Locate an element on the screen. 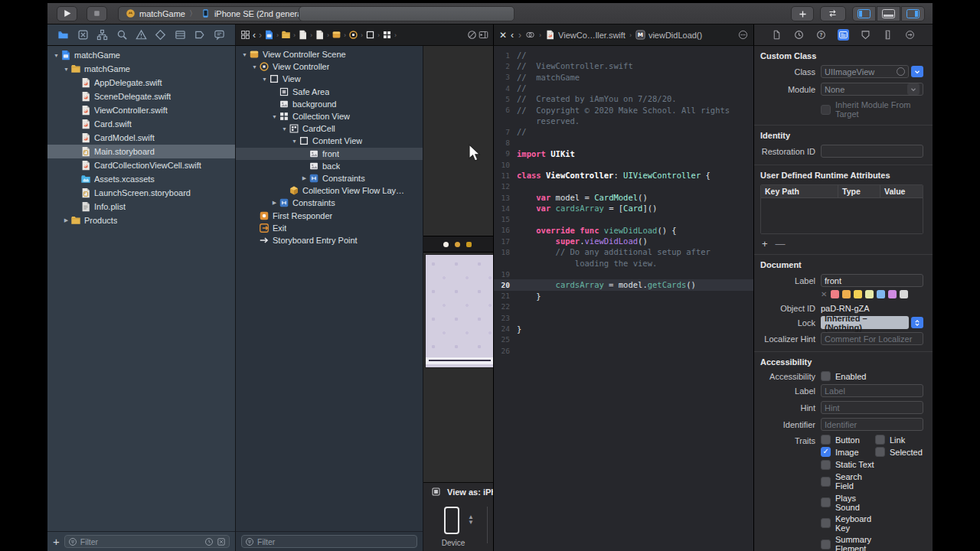  restoration-id-field is located at coordinates (872, 152).